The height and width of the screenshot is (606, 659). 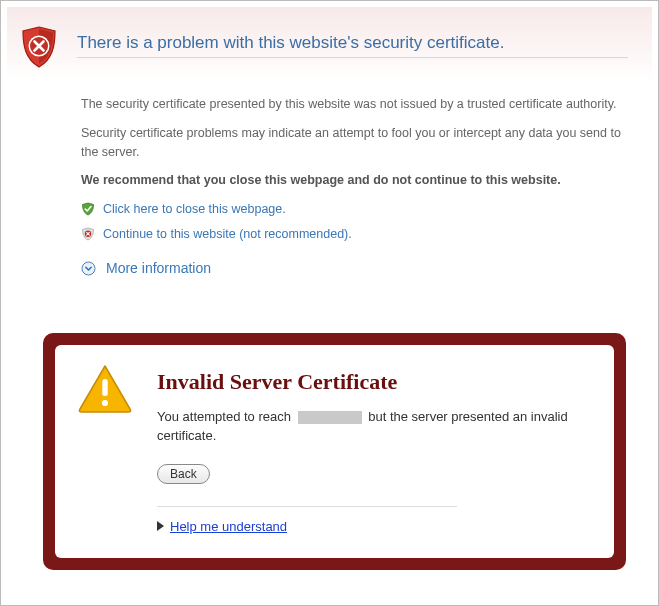 I want to click on disclosure-triangle-icon, so click(x=160, y=526).